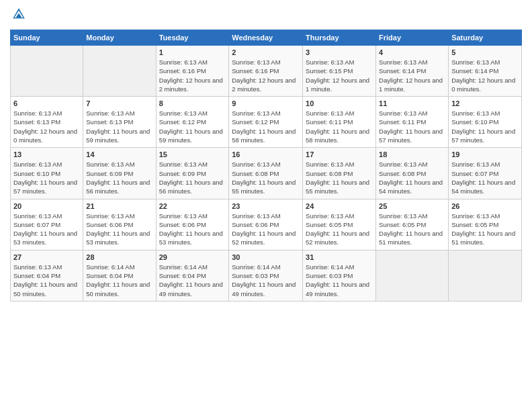  What do you see at coordinates (412, 126) in the screenshot?
I see `day-info: Sunrise: 6:13 AM Sunset: 6:11 PM Dayligh…` at bounding box center [412, 126].